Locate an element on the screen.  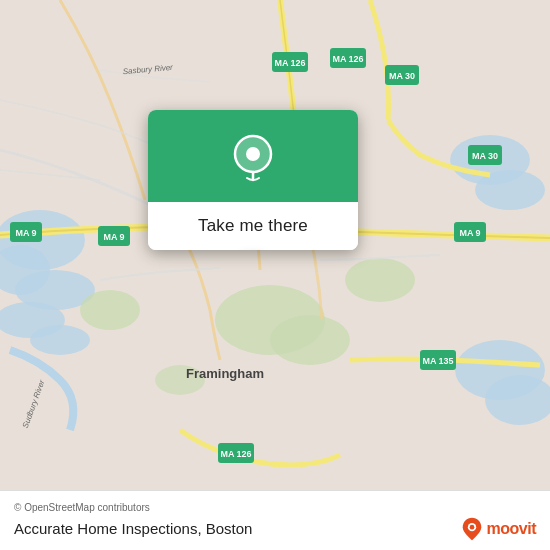
moovit-brand-text: moovit is located at coordinates (512, 529).